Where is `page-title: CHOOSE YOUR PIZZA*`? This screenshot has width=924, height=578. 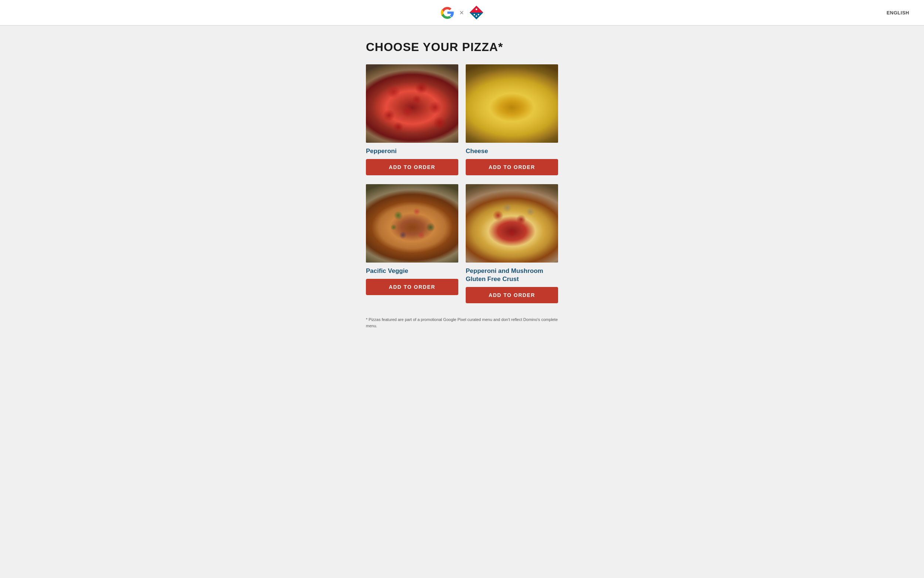
page-title: CHOOSE YOUR PIZZA* is located at coordinates (462, 47).